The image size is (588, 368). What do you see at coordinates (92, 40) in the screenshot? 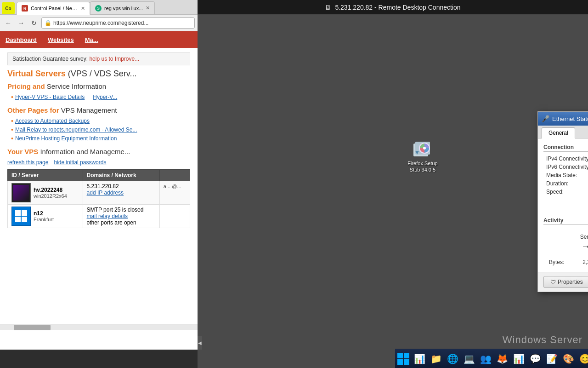
I see `nav-more: Ma...` at bounding box center [92, 40].